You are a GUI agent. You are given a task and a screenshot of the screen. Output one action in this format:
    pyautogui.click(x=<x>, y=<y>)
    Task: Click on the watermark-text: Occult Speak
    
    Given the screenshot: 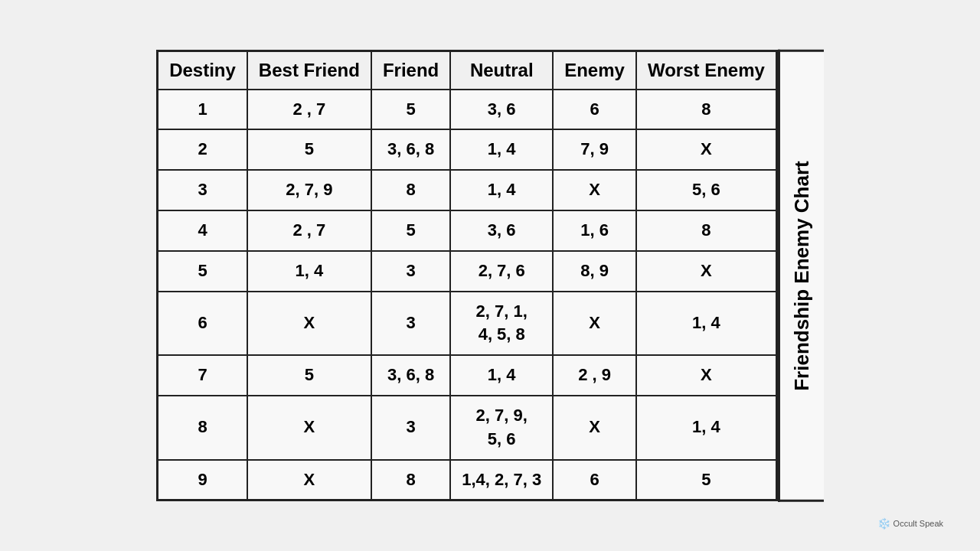 What is the action you would take?
    pyautogui.click(x=919, y=523)
    